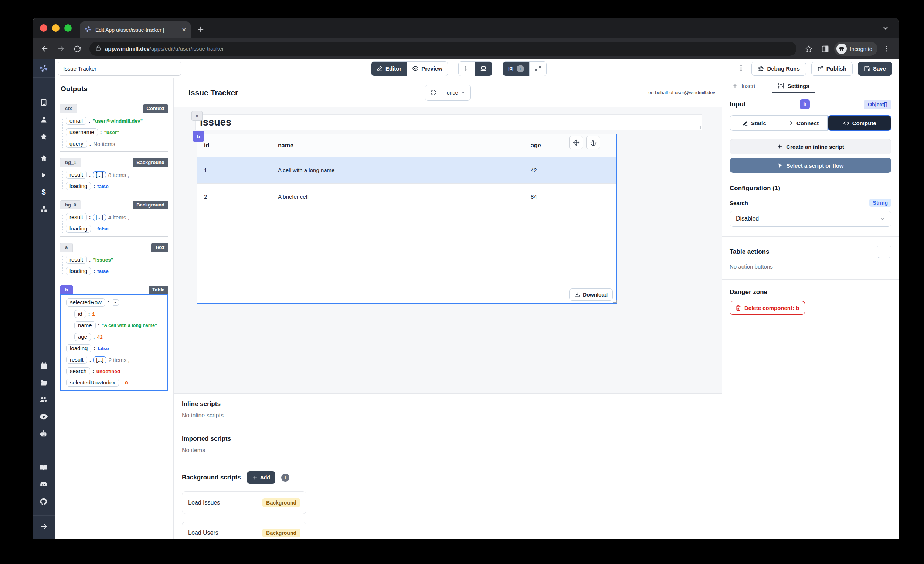 Image resolution: width=924 pixels, height=564 pixels. Describe the element at coordinates (244, 503) in the screenshot. I see `background-script-item: Load Issues Background` at that location.